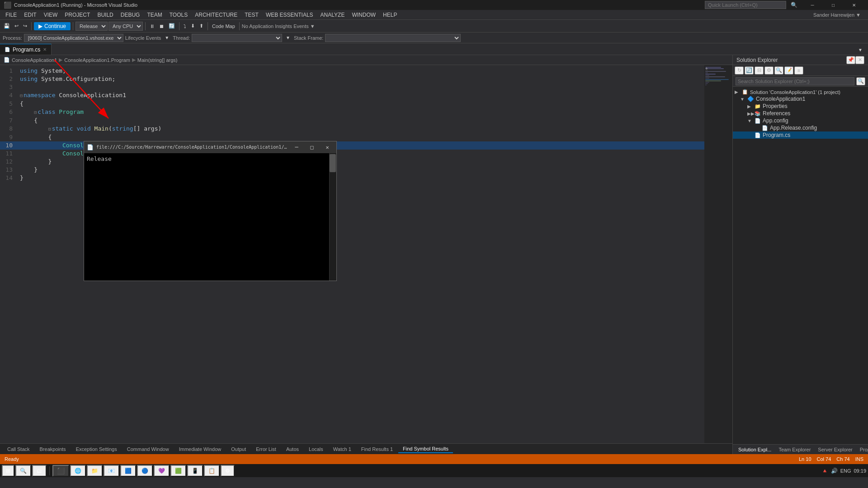 The width and height of the screenshot is (868, 488). Describe the element at coordinates (342, 449) in the screenshot. I see `bottom-tab-watch1: Watch 1` at that location.